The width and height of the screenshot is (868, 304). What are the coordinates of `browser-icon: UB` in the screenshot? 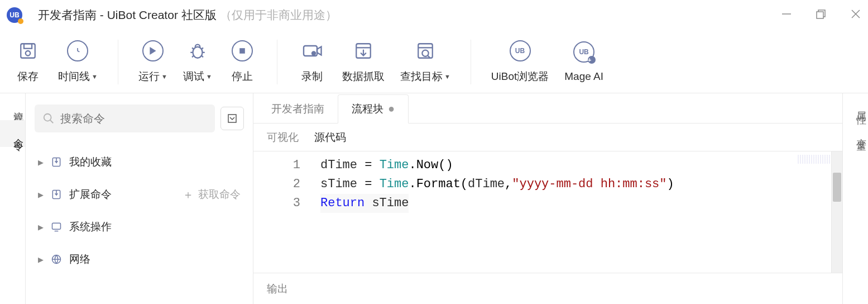 It's located at (520, 51).